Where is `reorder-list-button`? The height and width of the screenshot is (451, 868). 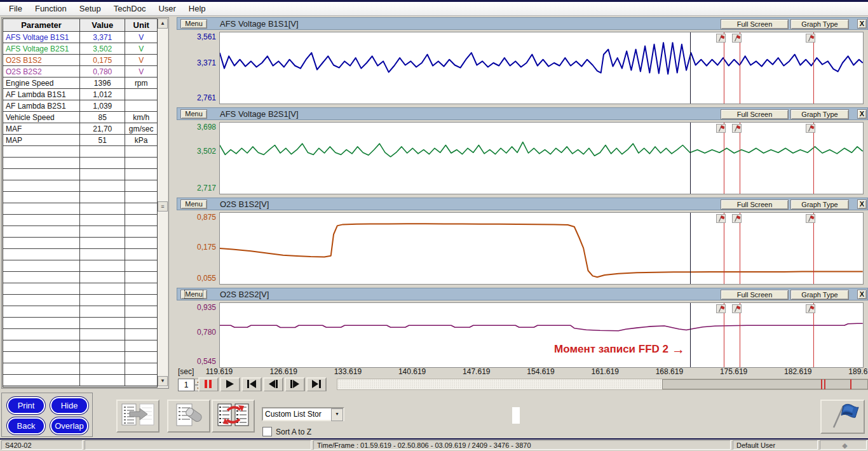
reorder-list-button is located at coordinates (233, 416).